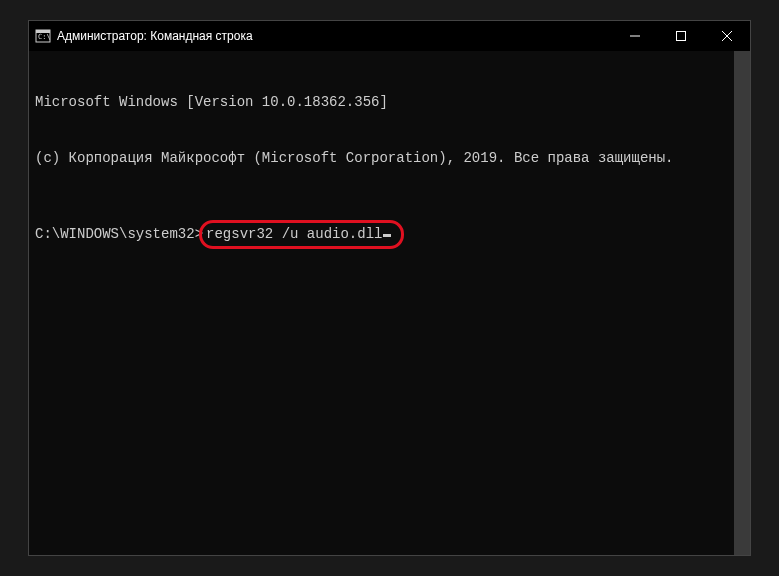 The image size is (779, 576). What do you see at coordinates (390, 36) in the screenshot?
I see `titlebar: C:\ Администратор: Командная строка` at bounding box center [390, 36].